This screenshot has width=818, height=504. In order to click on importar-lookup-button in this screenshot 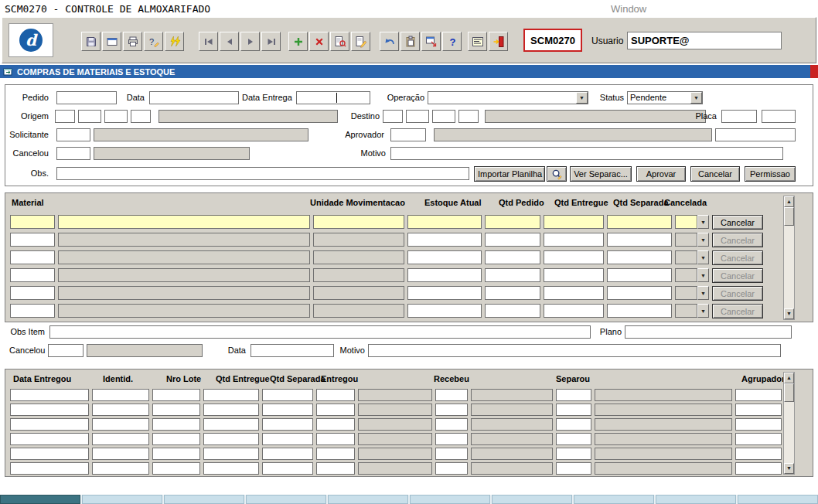, I will do `click(557, 174)`.